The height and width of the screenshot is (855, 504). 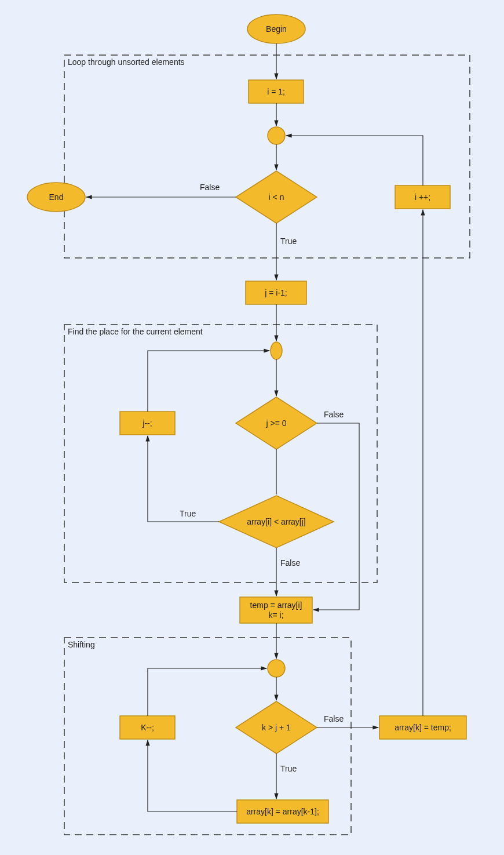 I want to click on node-i-cond: i < n, so click(x=276, y=197).